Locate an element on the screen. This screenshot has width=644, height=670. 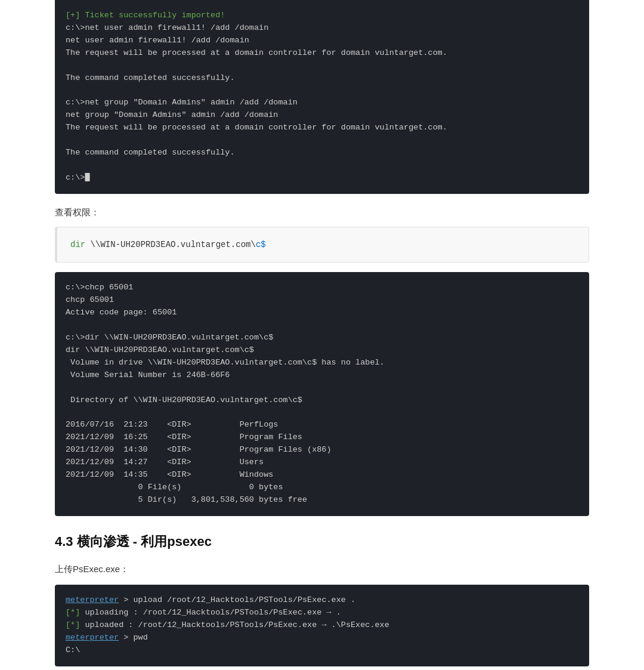
code-block-dir: dir \\WIN-UH20PRD3EAO.vulntarget.com\c$ is located at coordinates (322, 245).